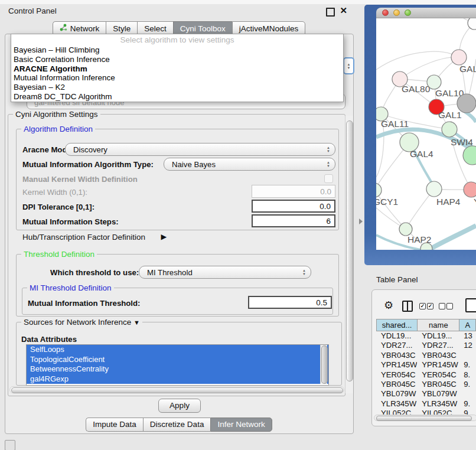  I want to click on data-attributes-label: Data Attributes, so click(49, 339).